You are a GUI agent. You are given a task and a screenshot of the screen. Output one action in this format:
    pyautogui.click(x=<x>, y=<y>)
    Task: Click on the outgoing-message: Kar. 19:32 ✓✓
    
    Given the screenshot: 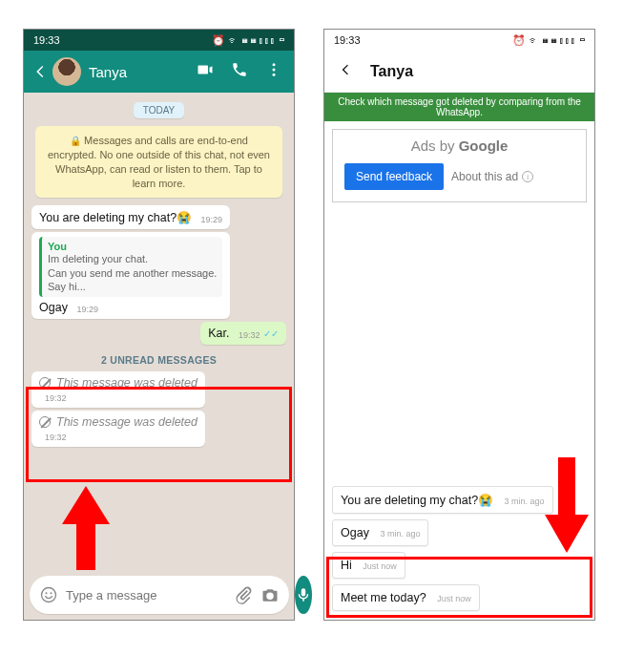 What is the action you would take?
    pyautogui.click(x=243, y=333)
    